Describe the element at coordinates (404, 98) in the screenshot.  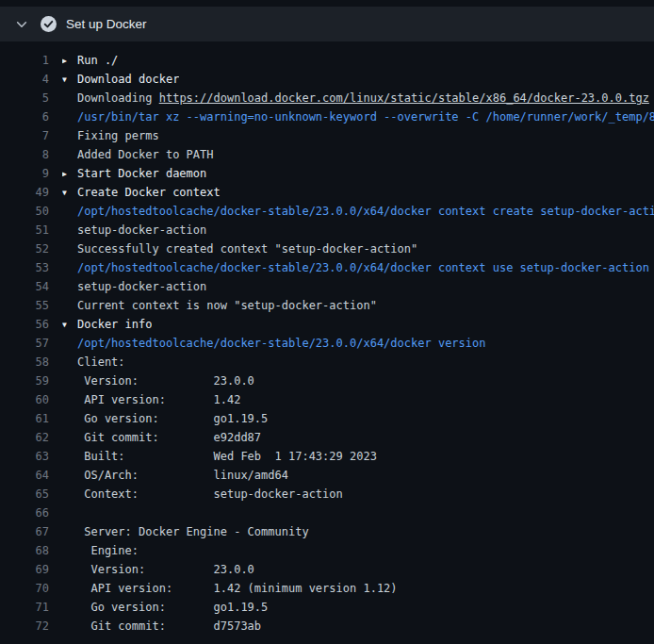
I see `log-url-link: https://download.docker.com/linux/static…` at that location.